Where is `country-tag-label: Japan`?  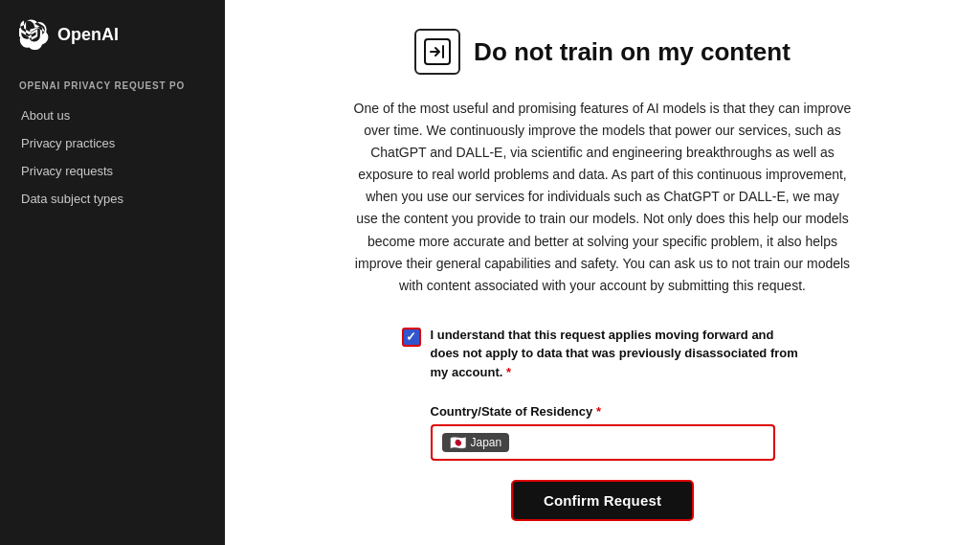
country-tag-label: Japan is located at coordinates (486, 443).